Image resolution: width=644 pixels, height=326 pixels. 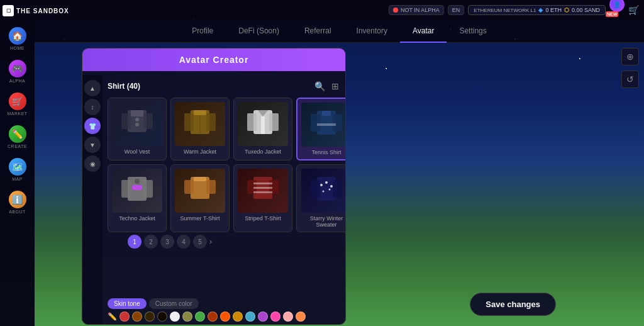 What do you see at coordinates (259, 31) in the screenshot?
I see `nav-defi: DeFi (Soon)` at bounding box center [259, 31].